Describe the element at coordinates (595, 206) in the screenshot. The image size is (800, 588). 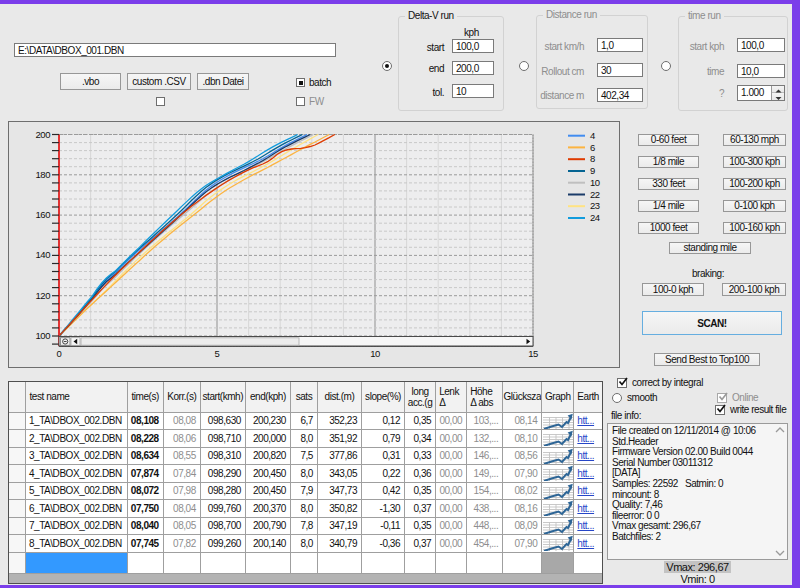
I see `svg-text: 23` at that location.